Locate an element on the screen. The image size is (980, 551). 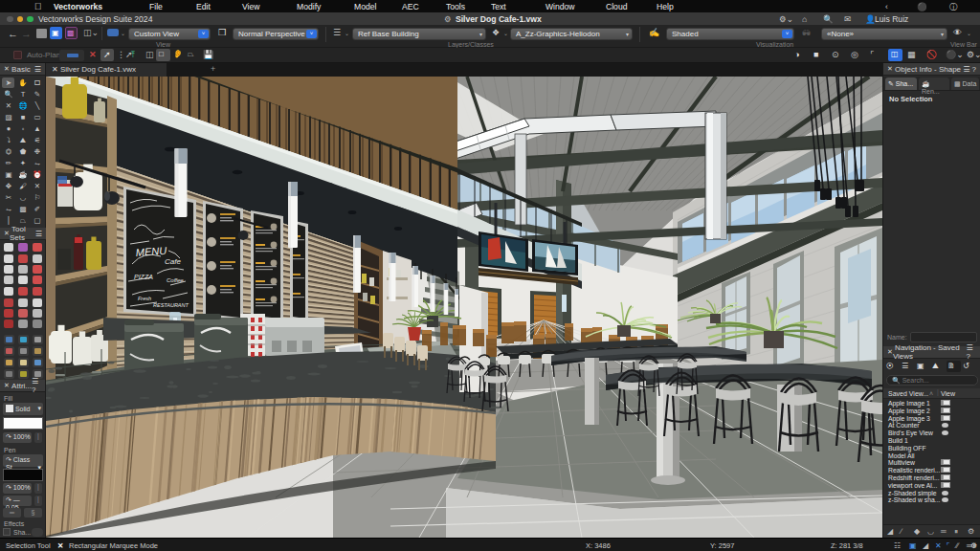
svg-text: Coffee is located at coordinates (175, 280).